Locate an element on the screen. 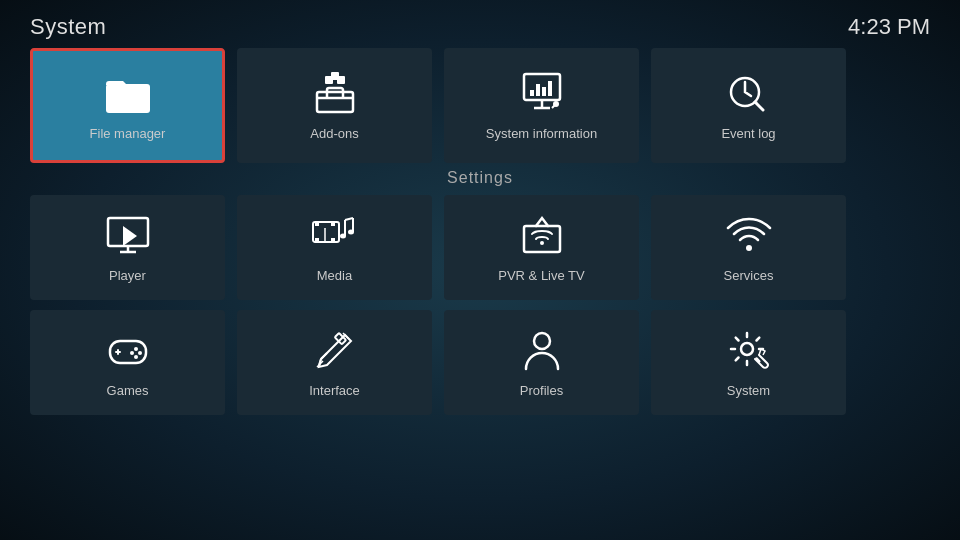 The width and height of the screenshot is (960, 540). system-info-icon is located at coordinates (542, 94).